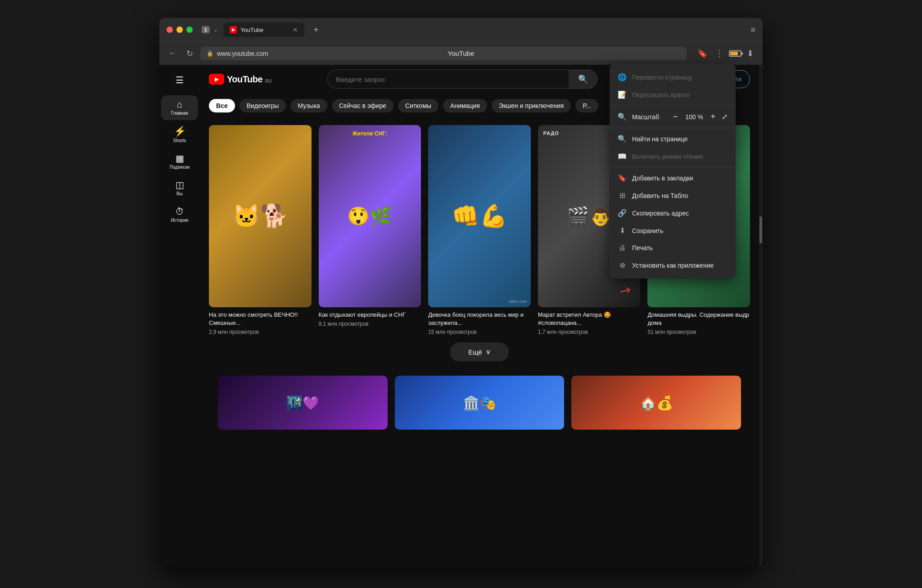 This screenshot has height=588, width=922. I want to click on ctx-section-zoom: 🔍 Масштаб − 100 % + ⤢, so click(673, 117).